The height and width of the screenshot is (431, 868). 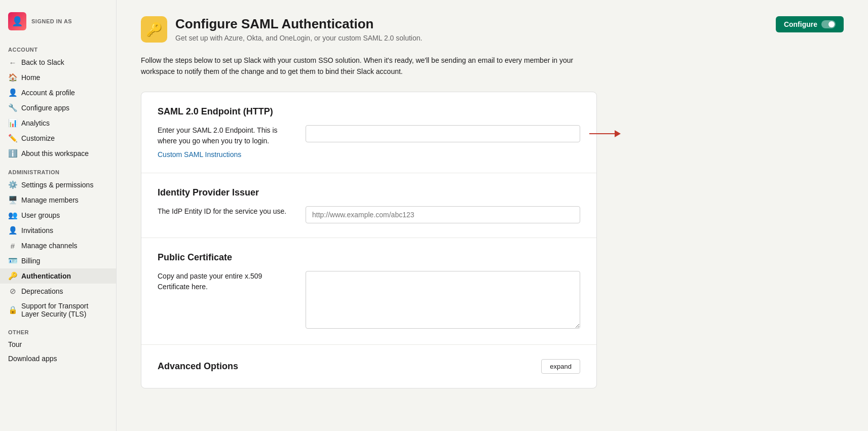 I want to click on sidebar-item-user-groups: 👥 User groups, so click(x=58, y=215).